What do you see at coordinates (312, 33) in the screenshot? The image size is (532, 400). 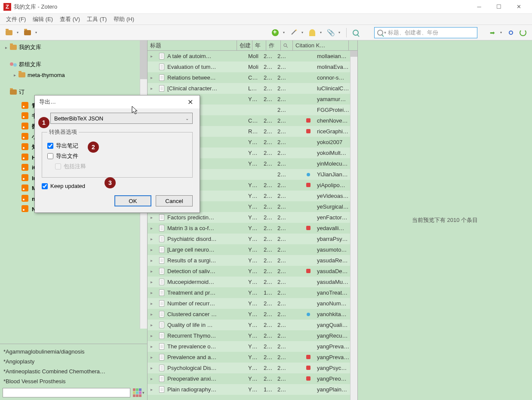 I see `new-note-button` at bounding box center [312, 33].